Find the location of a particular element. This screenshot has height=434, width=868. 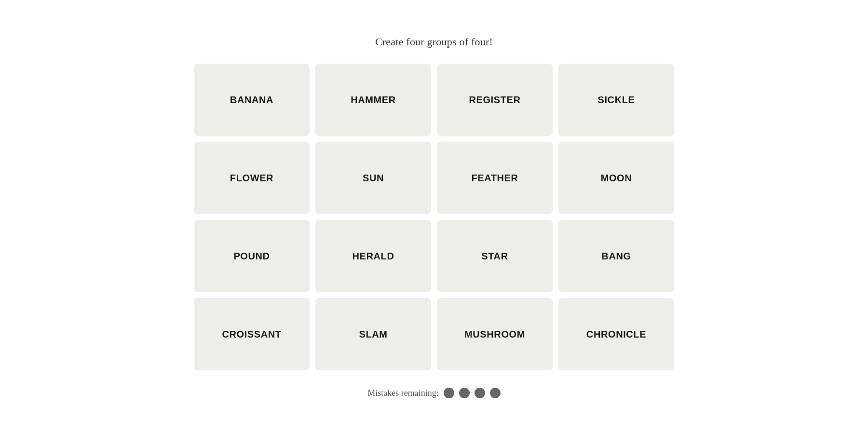

tile-hammer: HAMMER is located at coordinates (373, 100).